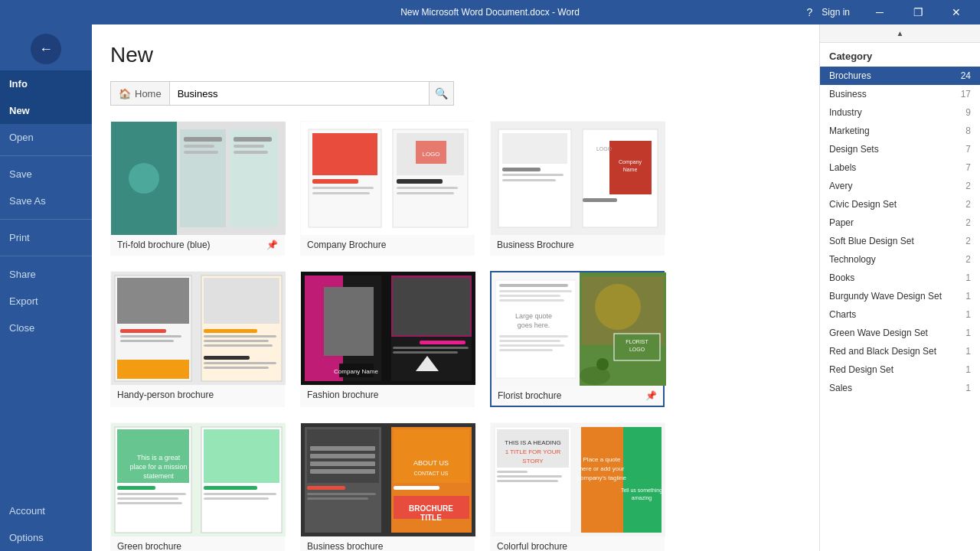 This screenshot has width=980, height=551. What do you see at coordinates (900, 94) in the screenshot?
I see `category-item-business: Business17` at bounding box center [900, 94].